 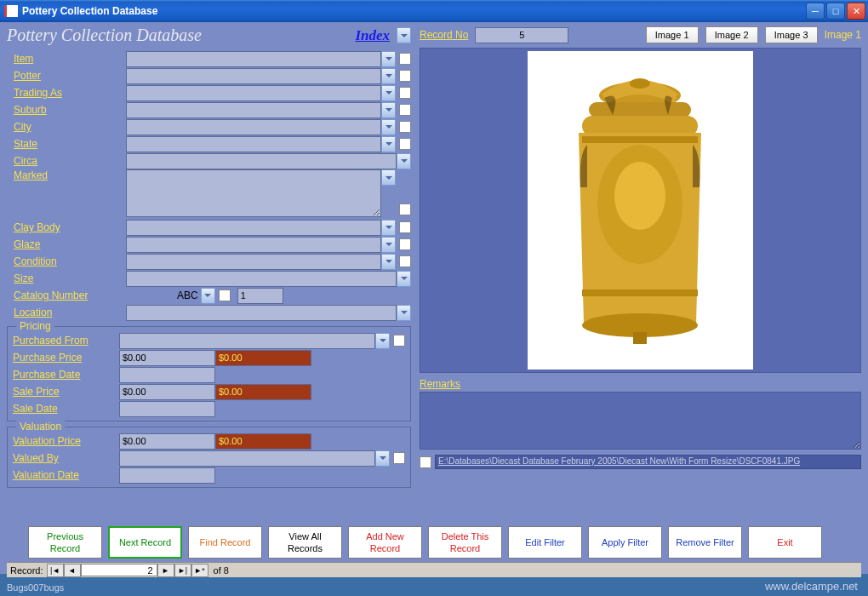 I want to click on record-no-display: 5, so click(x=522, y=36).